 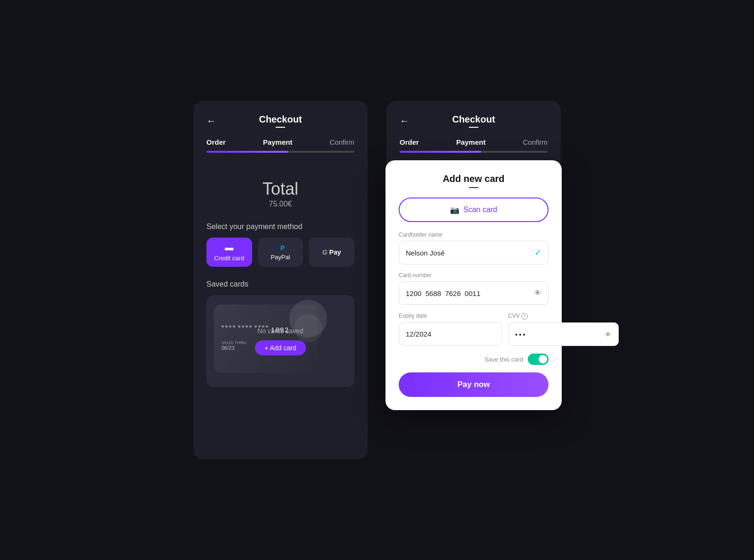 What do you see at coordinates (281, 248) in the screenshot?
I see `paypal-icon: PP` at bounding box center [281, 248].